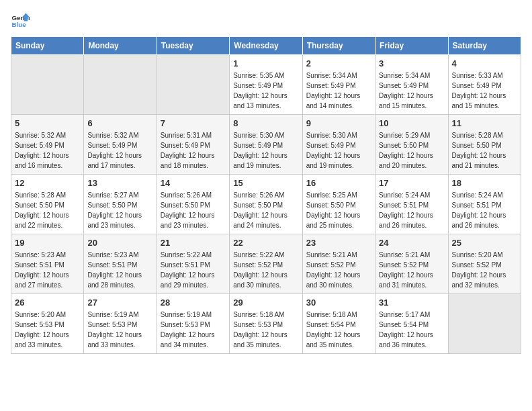  I want to click on day-info: Sunrise: 5:29 AM Sunset: 5:50 PM Dayligh…, so click(411, 150).